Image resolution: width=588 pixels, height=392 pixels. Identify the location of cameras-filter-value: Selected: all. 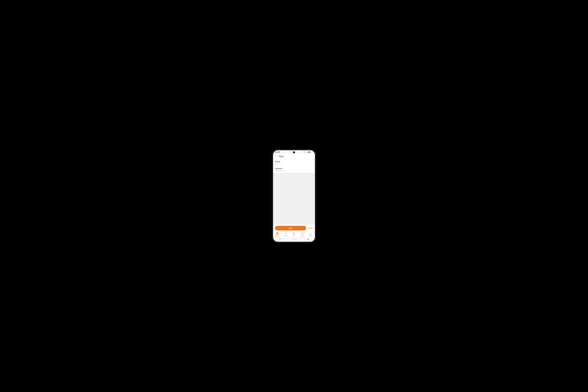
(279, 170).